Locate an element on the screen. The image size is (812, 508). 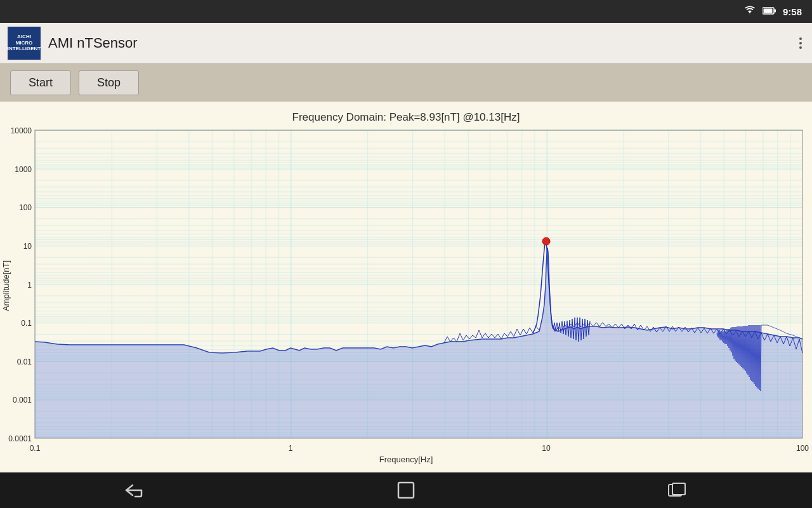
back-button is located at coordinates (135, 490).